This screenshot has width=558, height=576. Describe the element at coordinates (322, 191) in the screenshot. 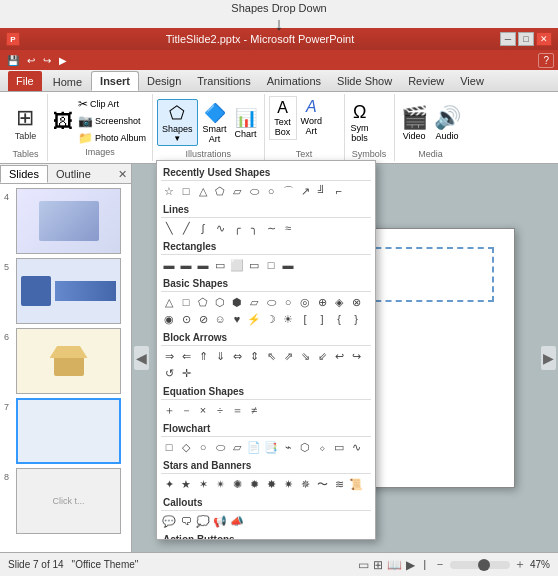

I see `shape-corner: ╝` at that location.